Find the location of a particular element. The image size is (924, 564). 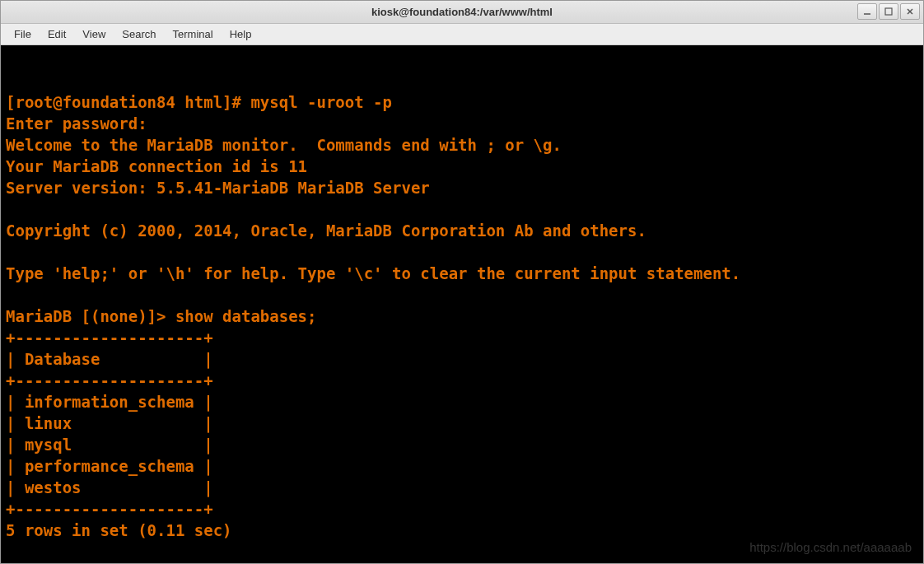

menu-terminal: Terminal is located at coordinates (193, 35).